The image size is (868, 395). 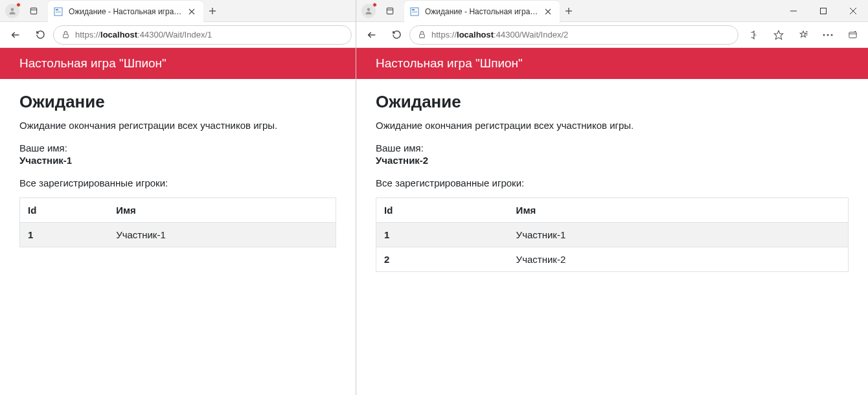 What do you see at coordinates (178, 235) in the screenshot?
I see `players-tbody: 1Участник-1` at bounding box center [178, 235].